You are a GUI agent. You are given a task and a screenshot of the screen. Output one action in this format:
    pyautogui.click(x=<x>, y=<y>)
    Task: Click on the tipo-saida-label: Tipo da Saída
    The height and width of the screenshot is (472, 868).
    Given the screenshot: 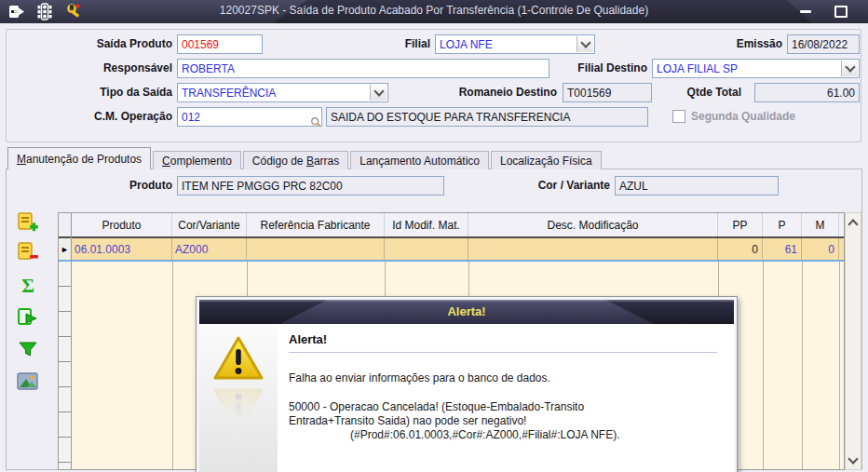 What is the action you would take?
    pyautogui.click(x=88, y=93)
    